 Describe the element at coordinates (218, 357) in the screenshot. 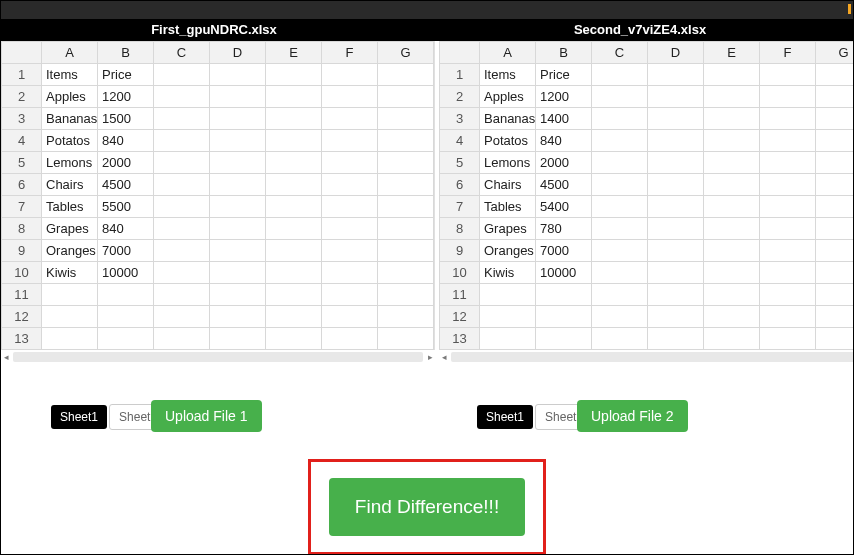

I see `left-horizontal-scrollbar: ◂ ▸` at that location.